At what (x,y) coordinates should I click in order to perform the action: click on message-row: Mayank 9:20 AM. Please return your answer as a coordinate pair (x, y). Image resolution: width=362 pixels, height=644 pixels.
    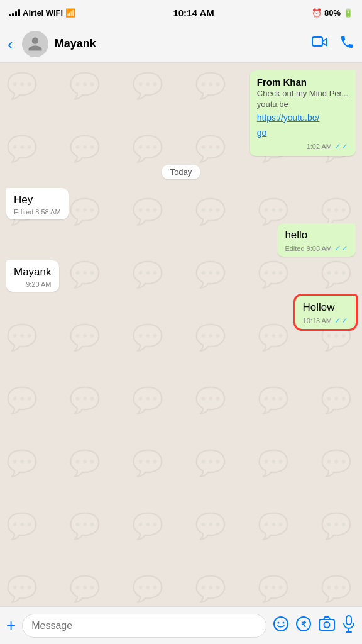
    Looking at the image, I should click on (181, 276).